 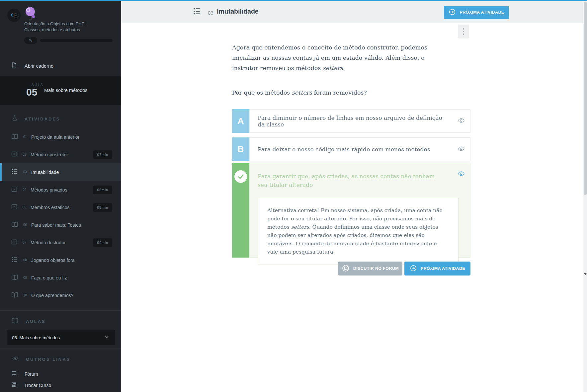 I want to click on lifebuoy-icon, so click(x=346, y=269).